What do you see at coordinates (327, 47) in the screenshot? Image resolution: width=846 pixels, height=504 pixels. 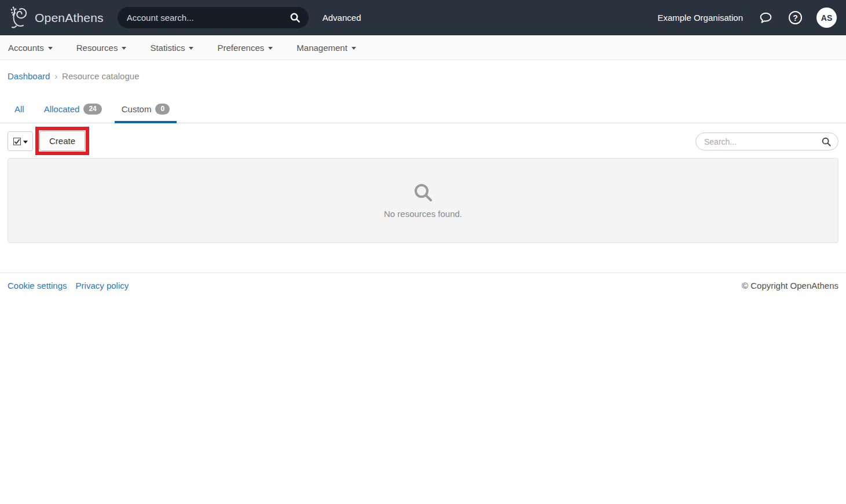 I see `nav-item-management: Management` at bounding box center [327, 47].